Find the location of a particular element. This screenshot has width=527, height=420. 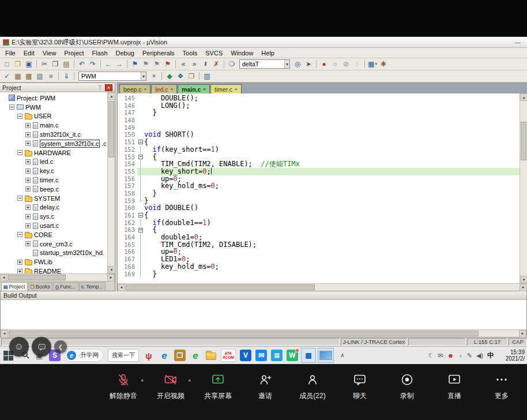

tray-user: ☻ is located at coordinates (451, 355).